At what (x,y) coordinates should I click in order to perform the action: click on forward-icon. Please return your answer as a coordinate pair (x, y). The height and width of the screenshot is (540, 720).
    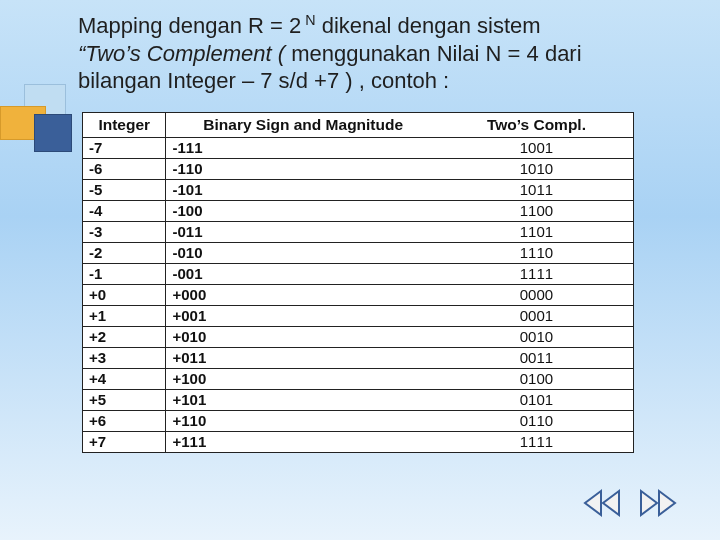
    Looking at the image, I should click on (658, 505).